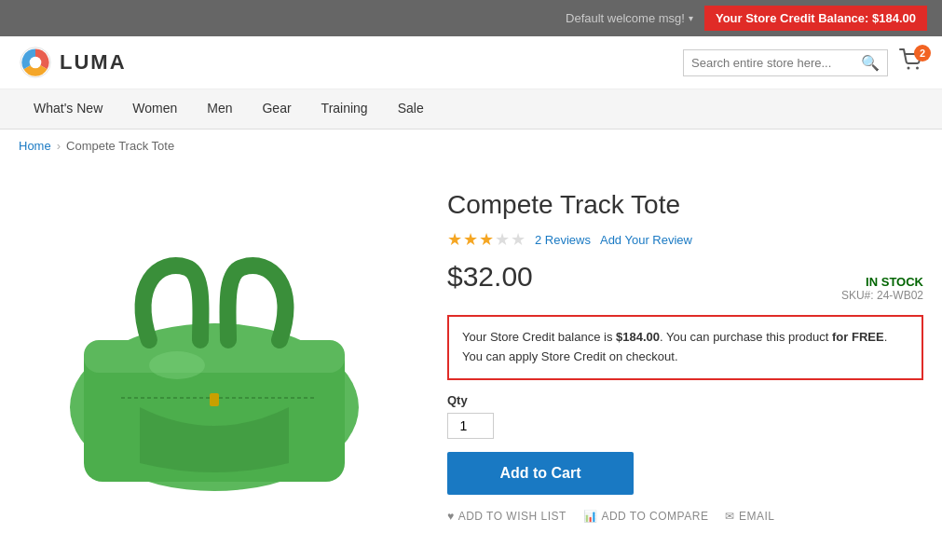 The image size is (942, 560). Describe the element at coordinates (691, 19) in the screenshot. I see `welcome-chevron-icon: ▾` at that location.